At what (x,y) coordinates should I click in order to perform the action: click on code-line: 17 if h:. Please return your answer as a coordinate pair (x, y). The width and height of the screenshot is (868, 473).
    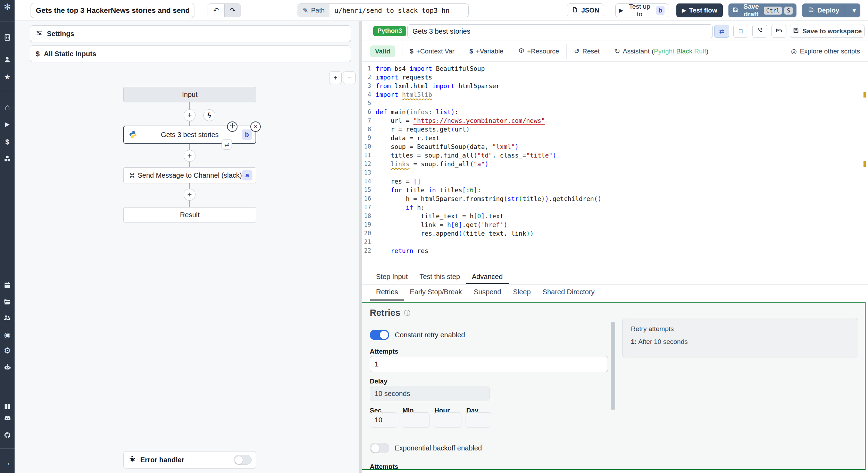
    Looking at the image, I should click on (615, 208).